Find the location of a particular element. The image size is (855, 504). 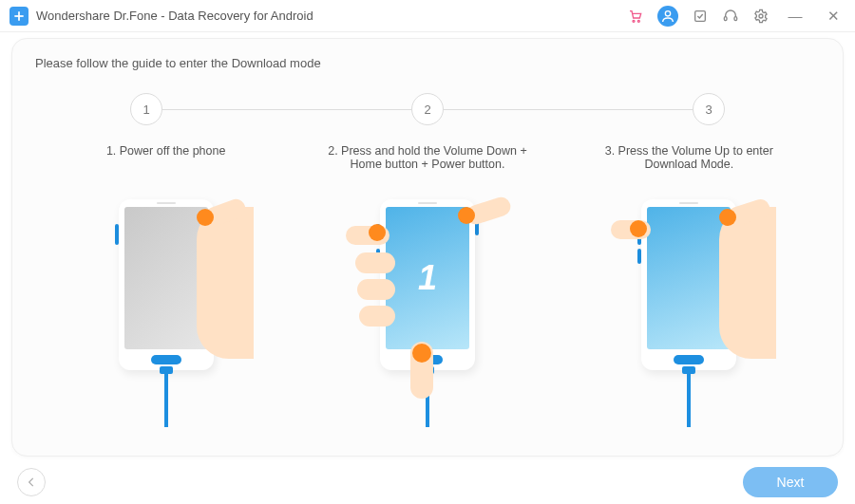

step-2: 2. Press and hold the Volume Down + Home… is located at coordinates (428, 286).